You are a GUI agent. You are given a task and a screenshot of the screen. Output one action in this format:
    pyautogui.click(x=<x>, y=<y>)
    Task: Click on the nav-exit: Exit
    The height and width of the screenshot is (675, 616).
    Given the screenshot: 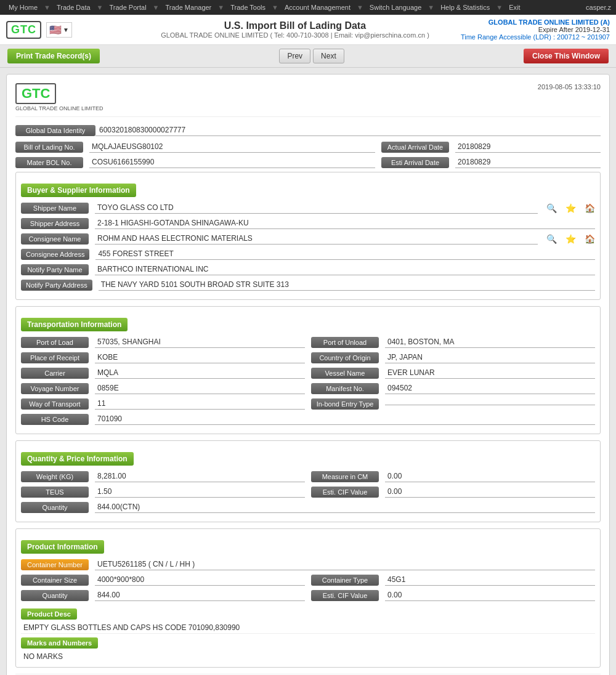 What is the action you would take?
    pyautogui.click(x=514, y=7)
    